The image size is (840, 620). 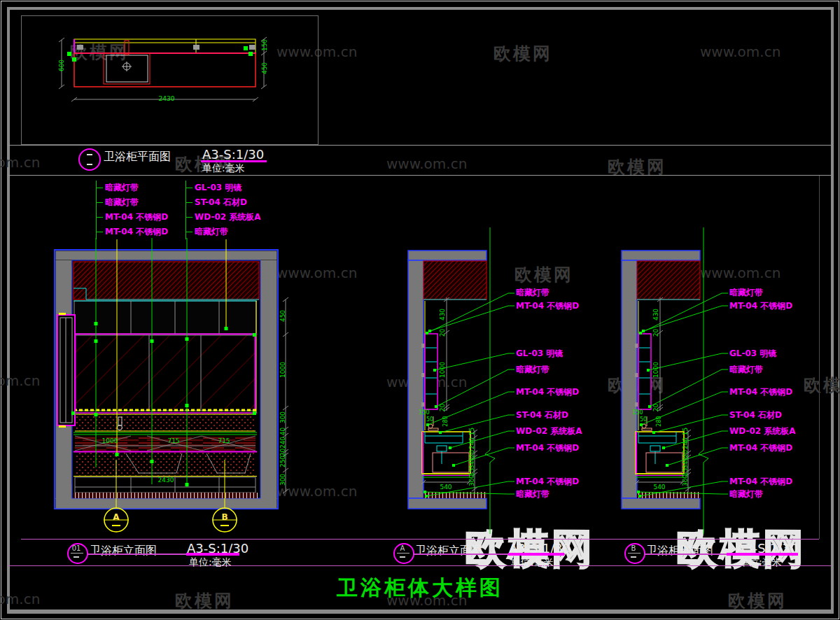 I want to click on material-label: WD-02 系统板A, so click(x=228, y=217).